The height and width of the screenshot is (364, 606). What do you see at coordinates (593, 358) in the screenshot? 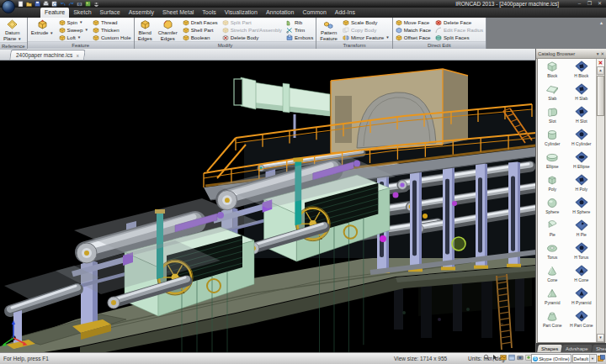
I see `render-style-dropdown-icon: ▼` at bounding box center [593, 358].